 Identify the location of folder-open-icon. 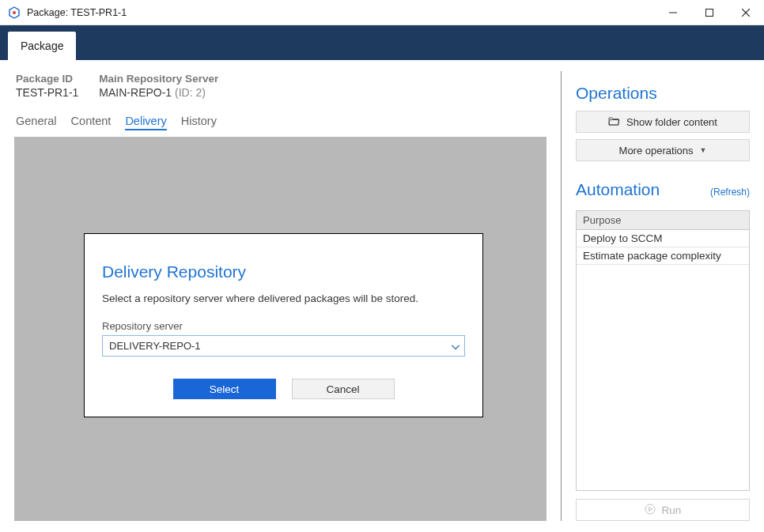
(614, 122).